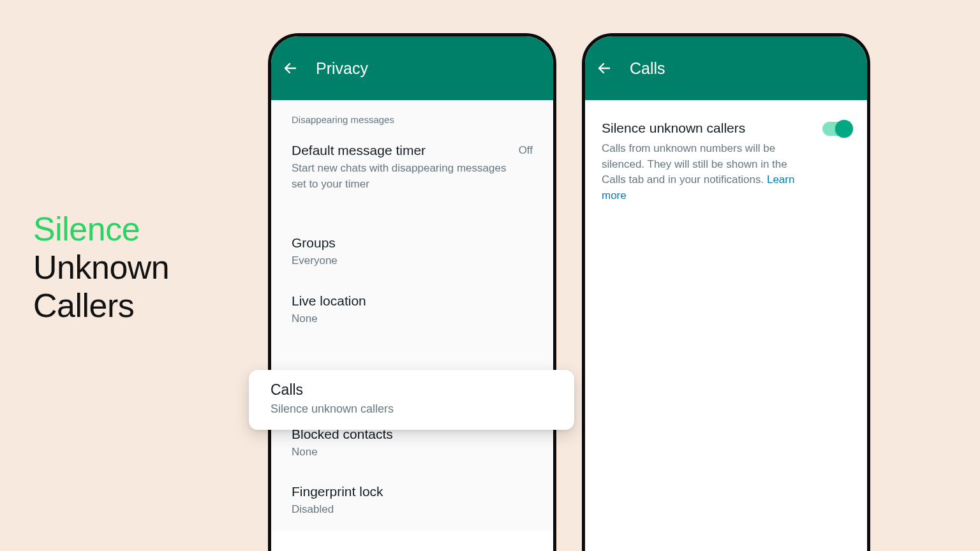 This screenshot has width=980, height=551. Describe the element at coordinates (412, 243) in the screenshot. I see `setting-title: Groups` at that location.